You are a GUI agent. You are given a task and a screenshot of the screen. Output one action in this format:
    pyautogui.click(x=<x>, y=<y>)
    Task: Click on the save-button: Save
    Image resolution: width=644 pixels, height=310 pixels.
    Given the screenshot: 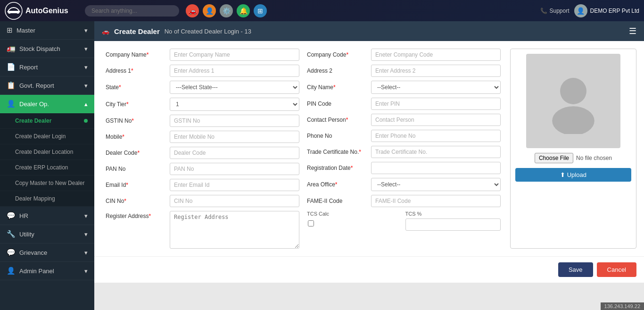 What is the action you would take?
    pyautogui.click(x=576, y=270)
    